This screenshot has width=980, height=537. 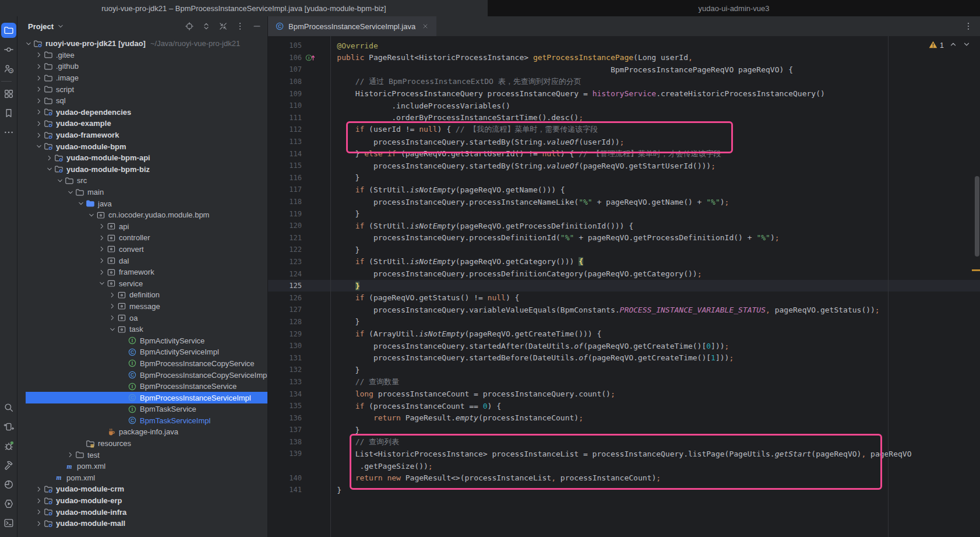 I want to click on code-line-113: 113 processInstanceQuery.startedBy(Strin…, so click(x=624, y=142).